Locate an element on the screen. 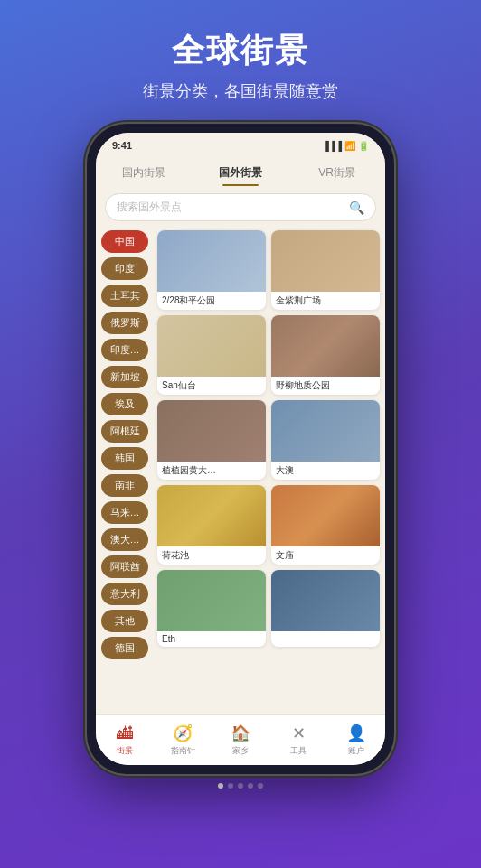 This screenshot has height=868, width=481. header-section: 全球街景 街景分类，各国街景随意赏 is located at coordinates (240, 58).